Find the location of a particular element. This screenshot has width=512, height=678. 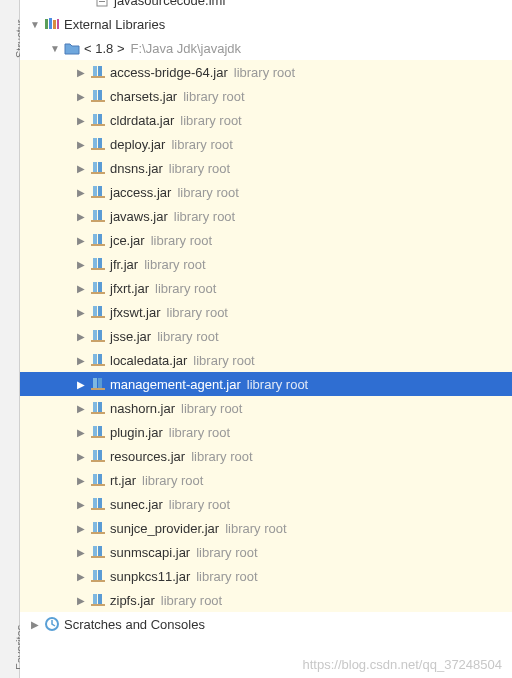

tree-item-jar: ▶resources.jarlibrary root is located at coordinates (266, 456).